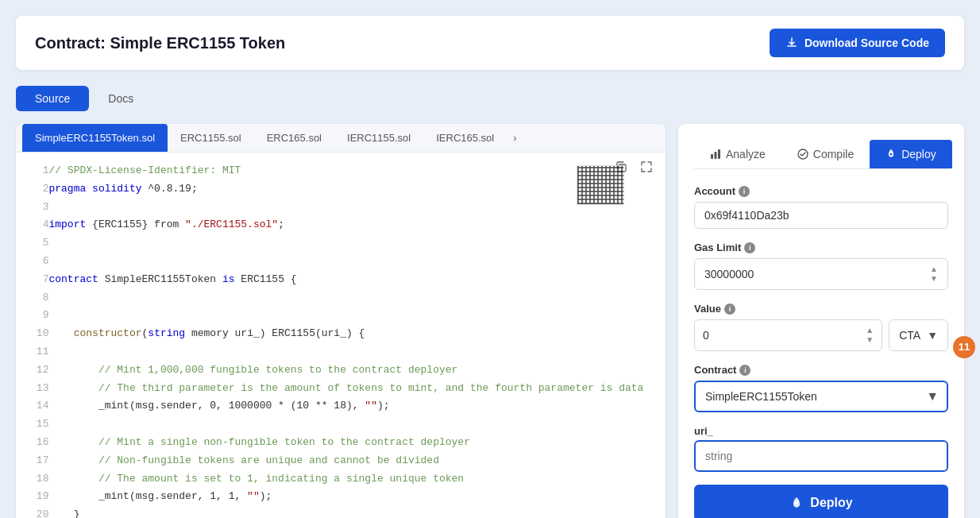 The height and width of the screenshot is (518, 980). Describe the element at coordinates (341, 407) in the screenshot. I see `table-row: 14 _mint(msg.sender, 0, 1000000 * (10 **…` at that location.